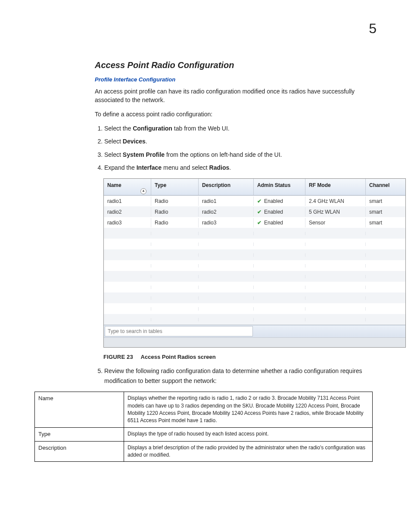 This screenshot has height=532, width=411. Describe the element at coordinates (240, 168) in the screenshot. I see `step-4: Expand the Interface menu and select Rad…` at that location.